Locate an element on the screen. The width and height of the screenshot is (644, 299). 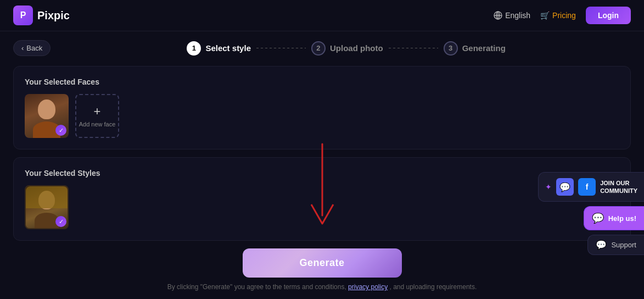
support-label: Support is located at coordinates (624, 245).